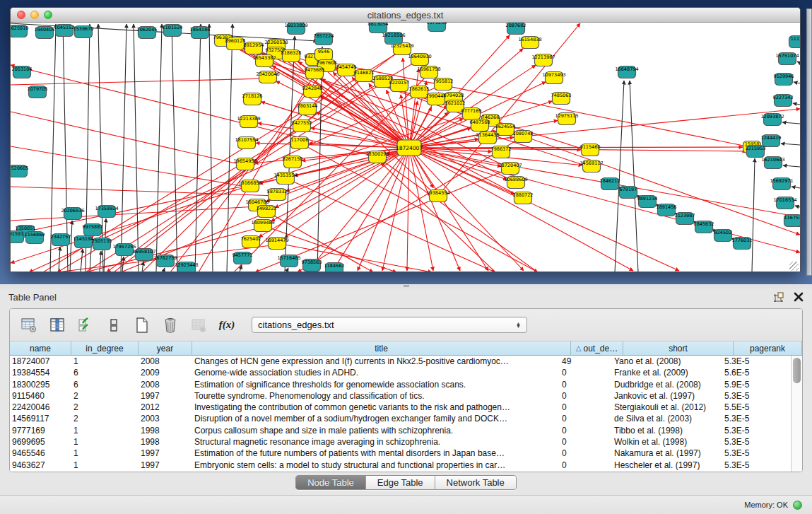 The height and width of the screenshot is (514, 812). Describe the element at coordinates (794, 266) in the screenshot. I see `window-resize-grip` at that location.